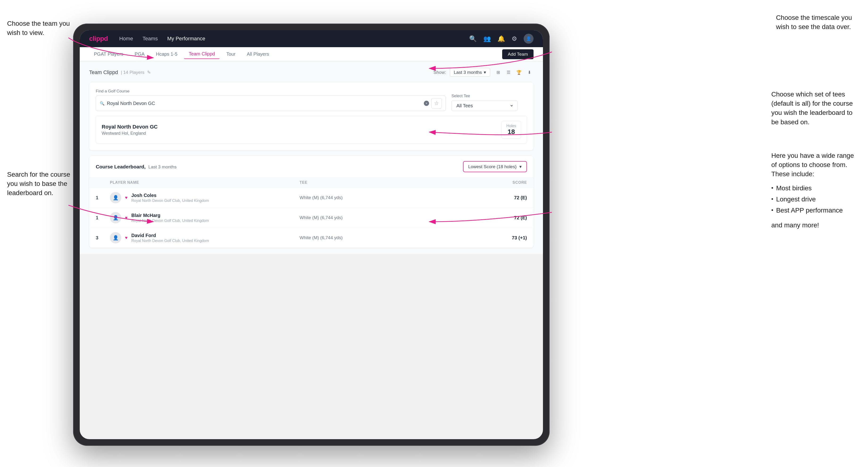  What do you see at coordinates (103, 218) in the screenshot?
I see `rank-2: 1` at bounding box center [103, 218].